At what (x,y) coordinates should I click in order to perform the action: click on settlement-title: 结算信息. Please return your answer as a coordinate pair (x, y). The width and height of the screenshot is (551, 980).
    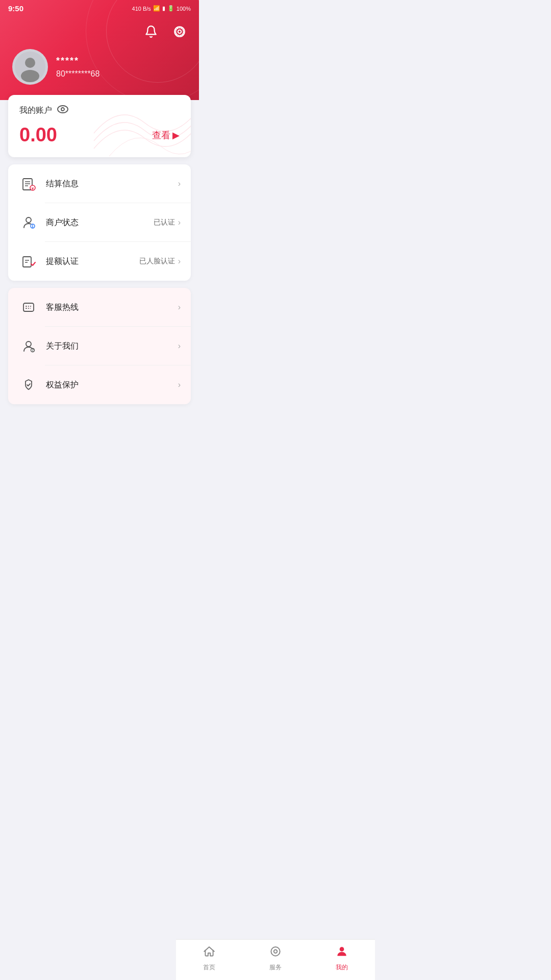
    Looking at the image, I should click on (112, 184).